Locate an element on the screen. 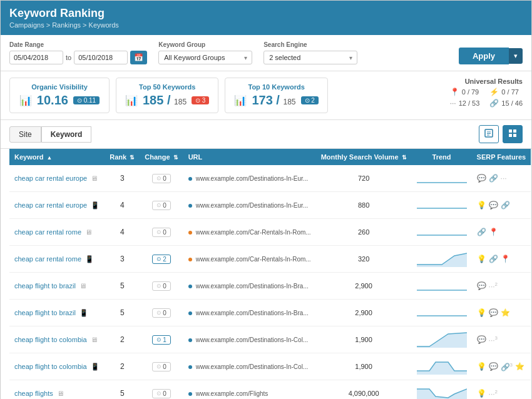 The width and height of the screenshot is (532, 399). col-change: Change ⇅ is located at coordinates (161, 157).